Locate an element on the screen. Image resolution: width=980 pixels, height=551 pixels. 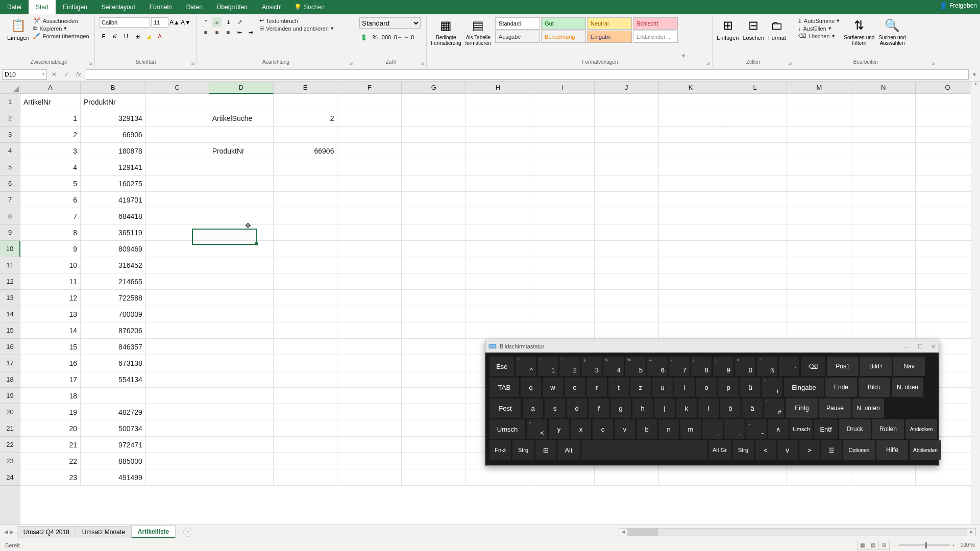
cell-C3 is located at coordinates (178, 135).